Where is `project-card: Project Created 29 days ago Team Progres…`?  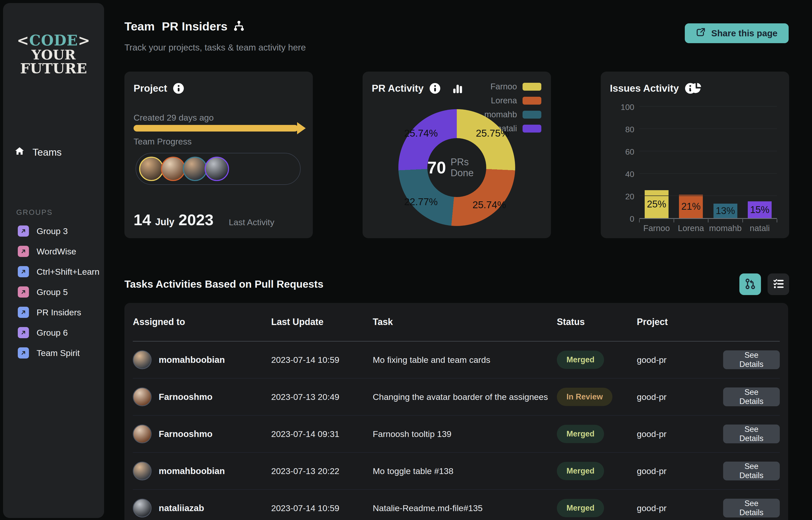
project-card: Project Created 29 days ago Team Progres… is located at coordinates (219, 155).